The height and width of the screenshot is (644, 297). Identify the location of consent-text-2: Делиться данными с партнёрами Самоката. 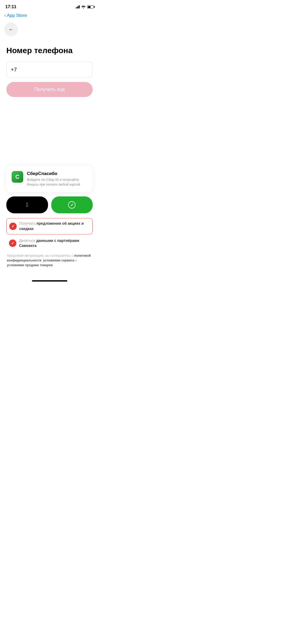
(54, 243).